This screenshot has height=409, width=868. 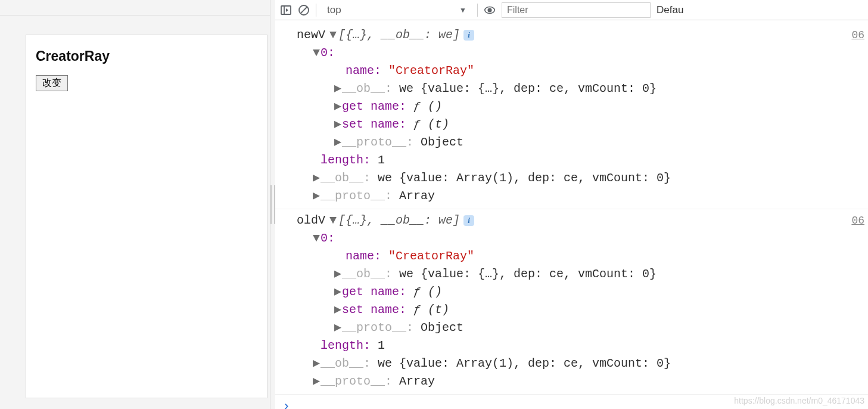 I want to click on preview-title: CreatorRay, so click(x=147, y=56).